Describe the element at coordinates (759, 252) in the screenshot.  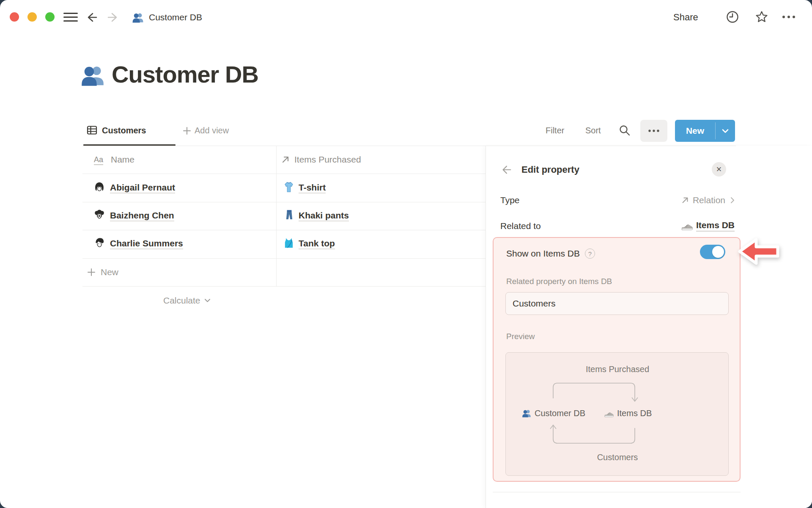
I see `annotation-arrow` at that location.